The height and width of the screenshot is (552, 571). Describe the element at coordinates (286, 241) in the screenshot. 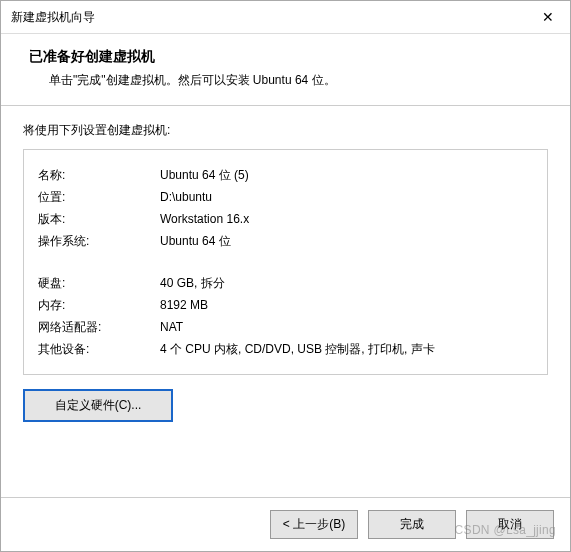

I see `summary-row: 操作系统: Ubuntu 64 位` at that location.